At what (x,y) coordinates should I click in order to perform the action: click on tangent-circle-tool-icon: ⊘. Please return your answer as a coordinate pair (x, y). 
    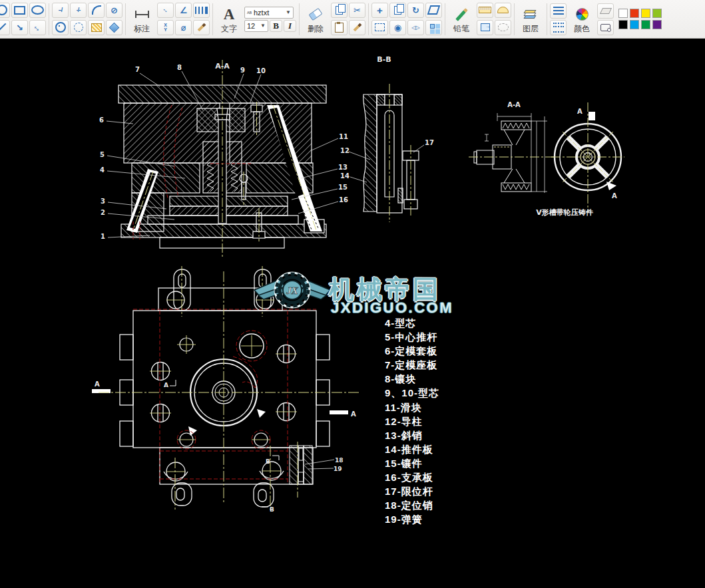
    Looking at the image, I should click on (115, 11).